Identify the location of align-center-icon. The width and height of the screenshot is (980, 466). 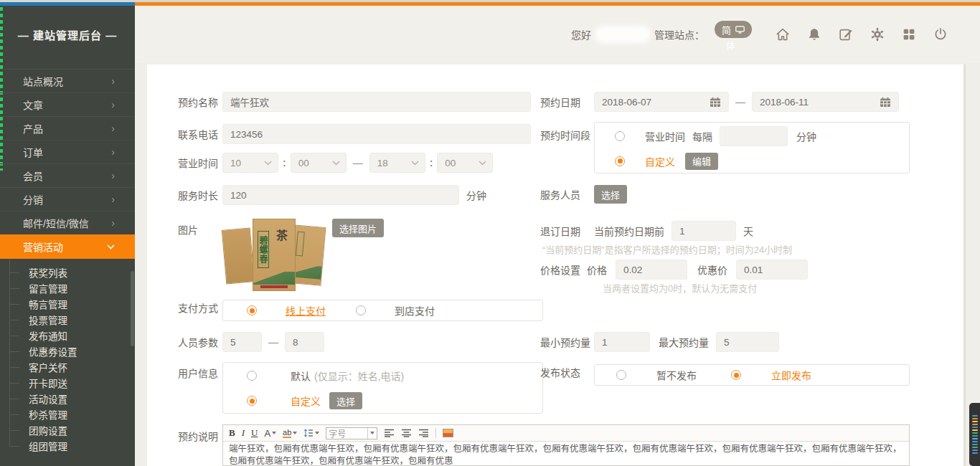
(406, 433).